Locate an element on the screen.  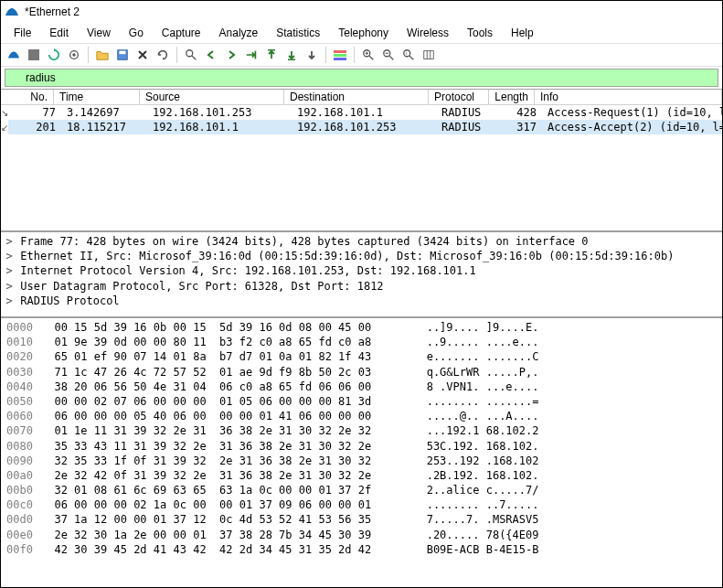
detail-text: Ethernet II, Src: Microsof_39:16:0d (00:… is located at coordinates (344, 256).